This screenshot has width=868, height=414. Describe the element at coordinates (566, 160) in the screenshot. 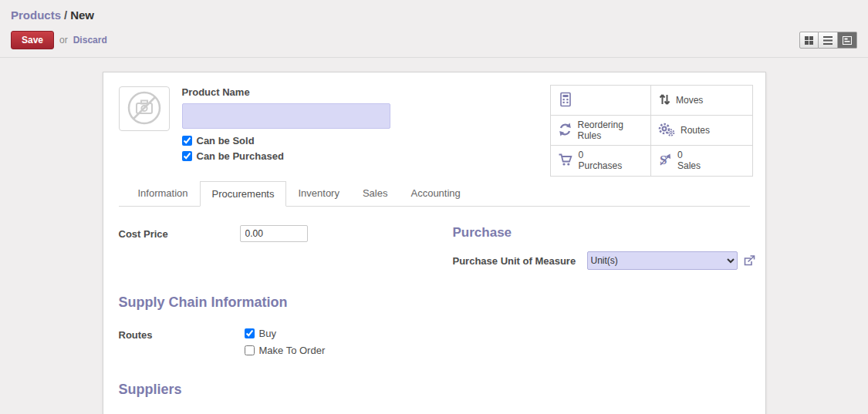

I see `cart-icon` at that location.